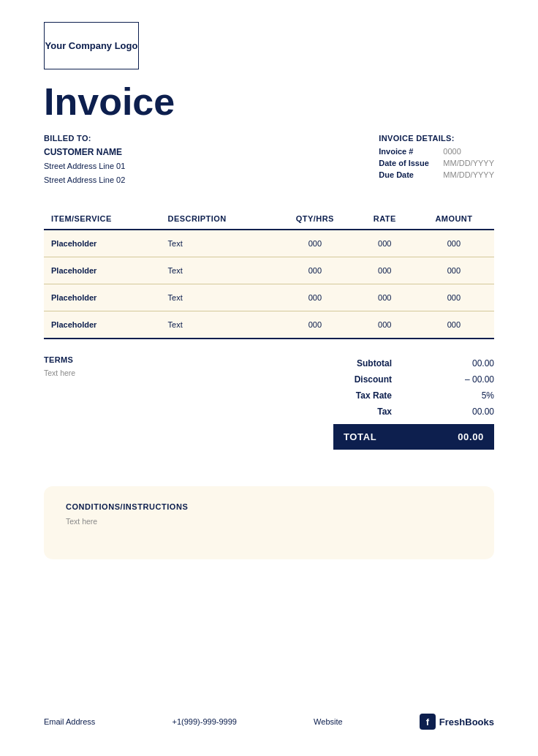  Describe the element at coordinates (269, 523) in the screenshot. I see `conditions-box: CONDITIONS/INSTRUCTIONS Text here` at that location.